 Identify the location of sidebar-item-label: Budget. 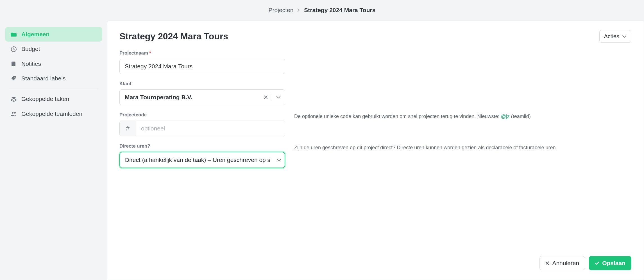
(31, 49).